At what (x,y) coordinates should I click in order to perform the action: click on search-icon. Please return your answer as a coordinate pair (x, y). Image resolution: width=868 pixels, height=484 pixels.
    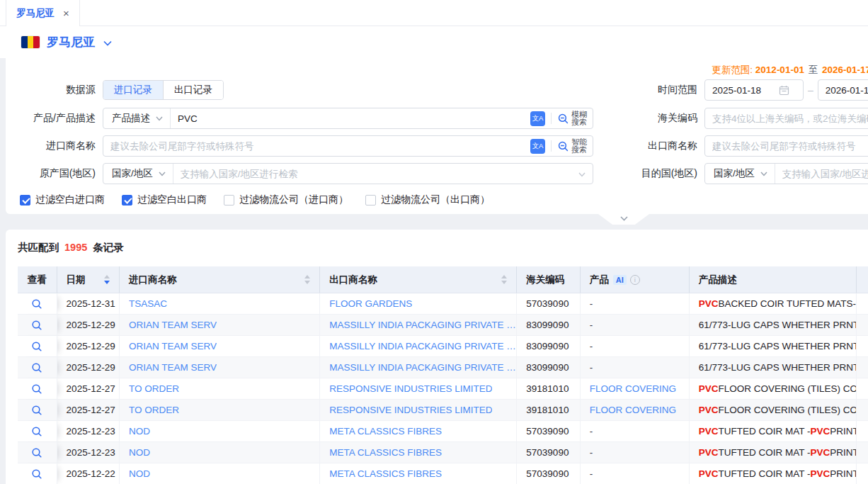
    Looking at the image, I should click on (564, 146).